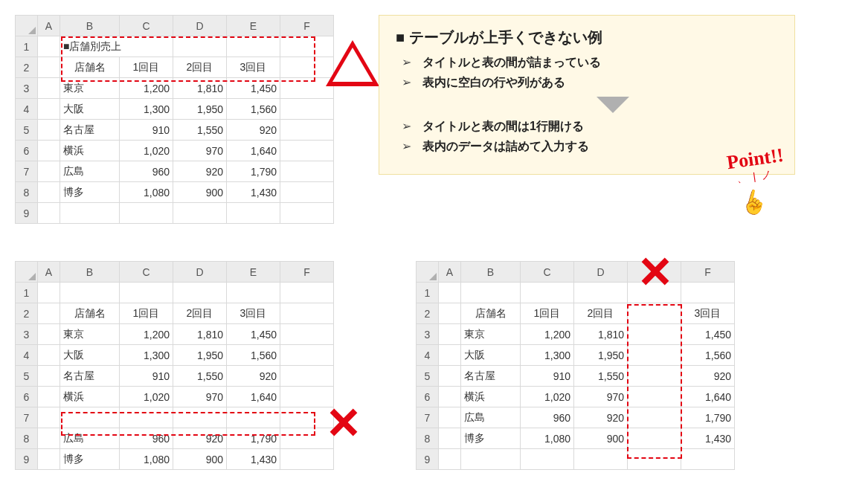 The height and width of the screenshot is (490, 868). Describe the element at coordinates (200, 88) in the screenshot. I see `cell: 1,810` at that location.